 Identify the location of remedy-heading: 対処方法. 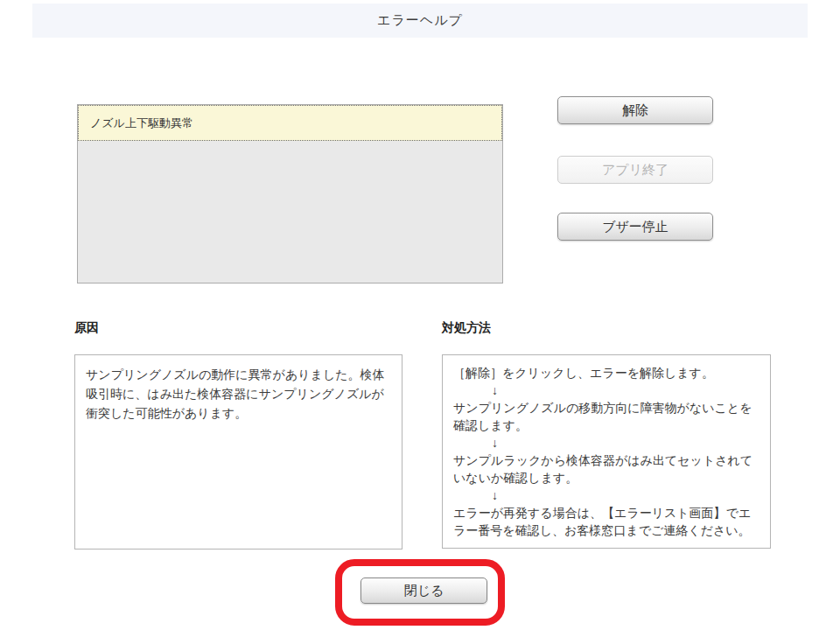
(466, 328).